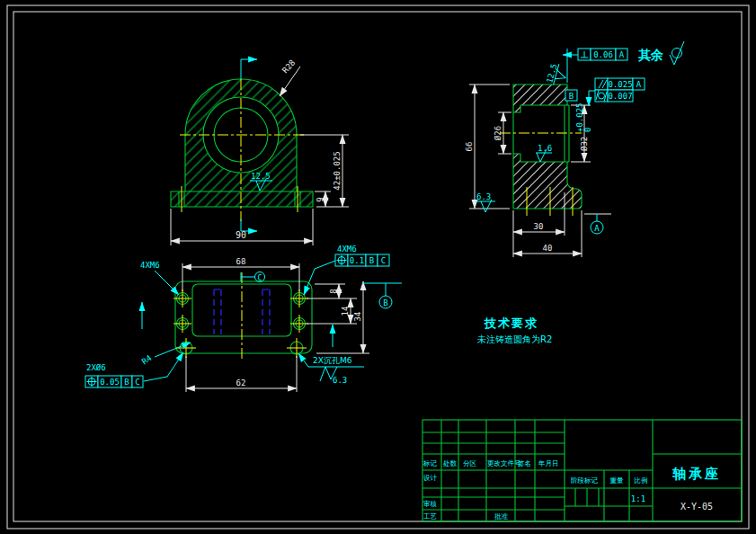  Describe the element at coordinates (135, 370) in the screenshot. I see `fcf-position-d6: 2XØ6 0.05 B C` at that location.